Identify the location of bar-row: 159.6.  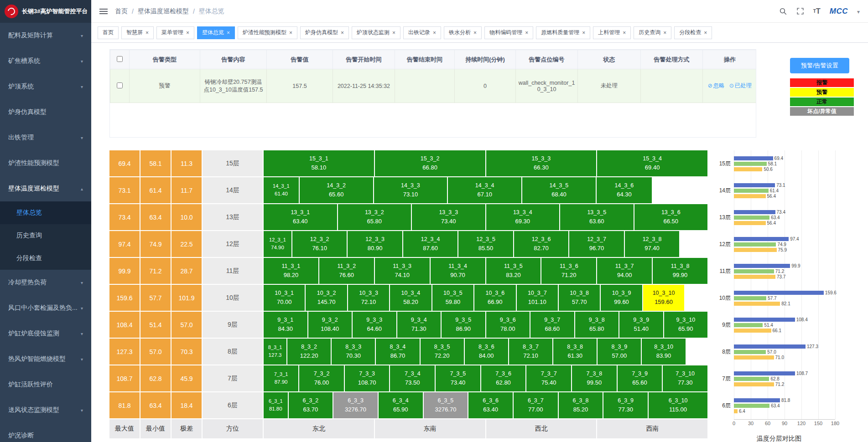
(793, 293).